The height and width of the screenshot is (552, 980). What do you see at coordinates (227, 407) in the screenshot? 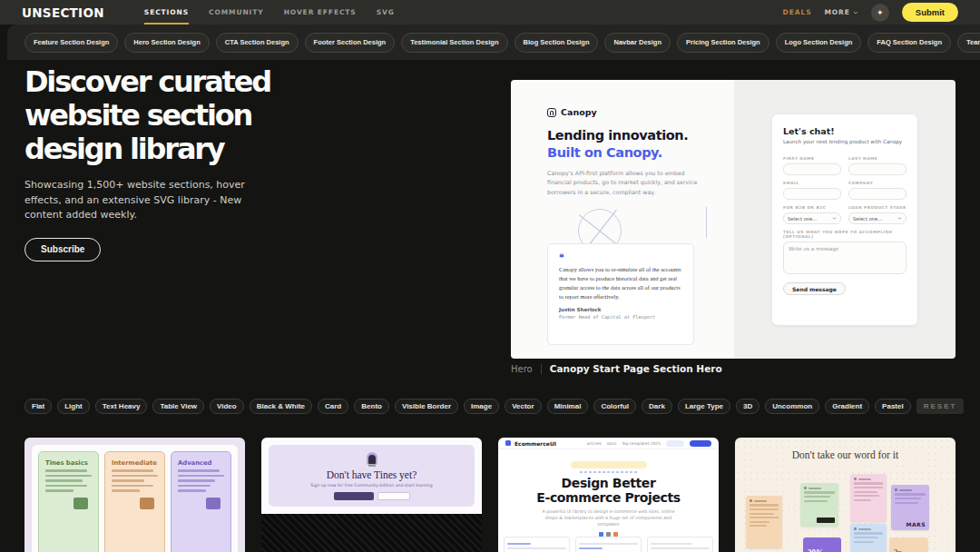
I see `filter-video: Video` at bounding box center [227, 407].